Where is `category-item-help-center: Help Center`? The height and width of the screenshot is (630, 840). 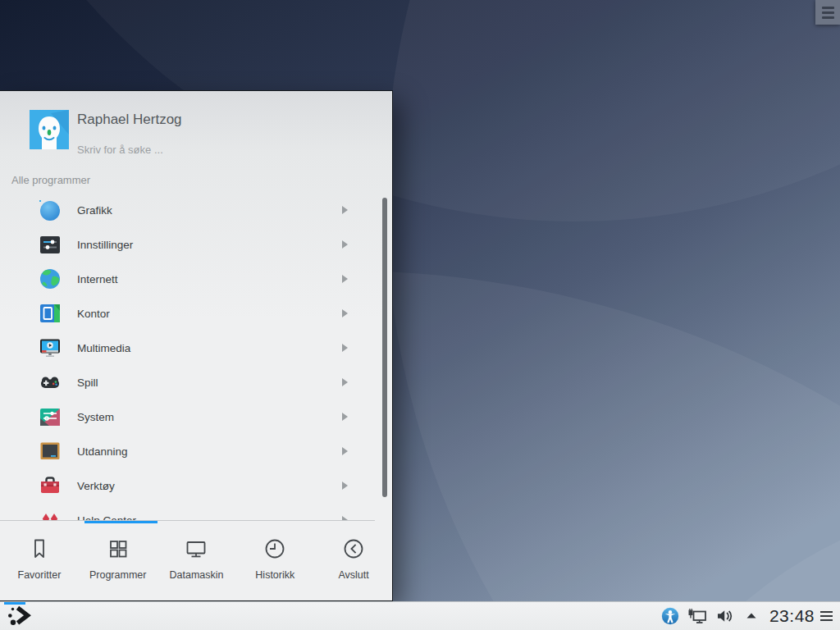 category-item-help-center: Help Center is located at coordinates (189, 512).